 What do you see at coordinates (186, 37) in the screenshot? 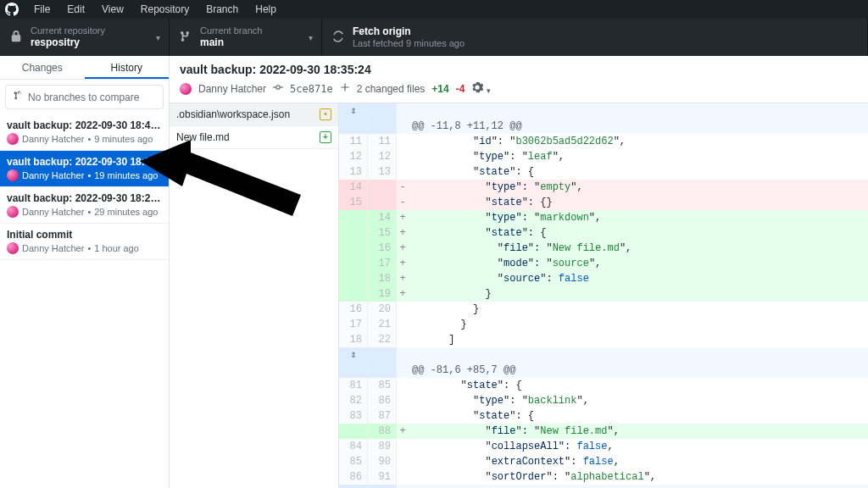
I see `git-branch-icon` at bounding box center [186, 37].